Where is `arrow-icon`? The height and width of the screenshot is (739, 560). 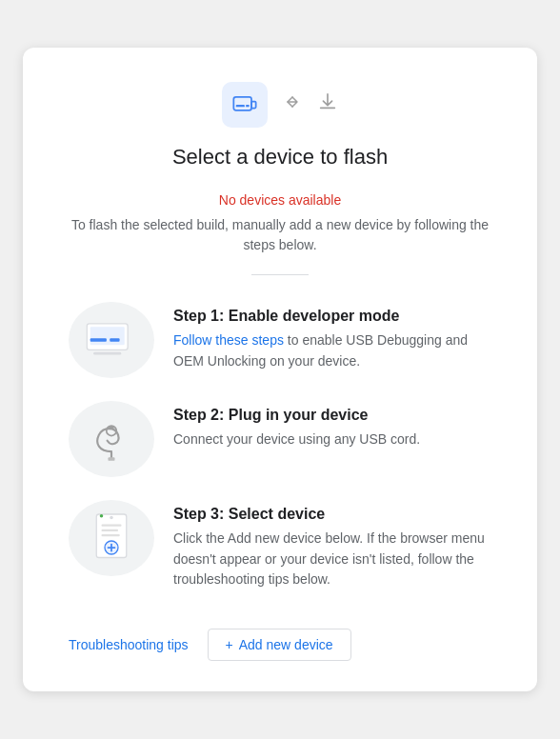
arrow-icon is located at coordinates (292, 105).